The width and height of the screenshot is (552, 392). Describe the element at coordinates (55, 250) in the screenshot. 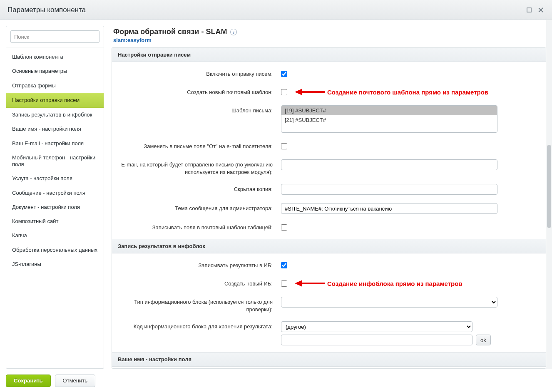

I see `sidebar-item: Обработка персональных данных` at that location.